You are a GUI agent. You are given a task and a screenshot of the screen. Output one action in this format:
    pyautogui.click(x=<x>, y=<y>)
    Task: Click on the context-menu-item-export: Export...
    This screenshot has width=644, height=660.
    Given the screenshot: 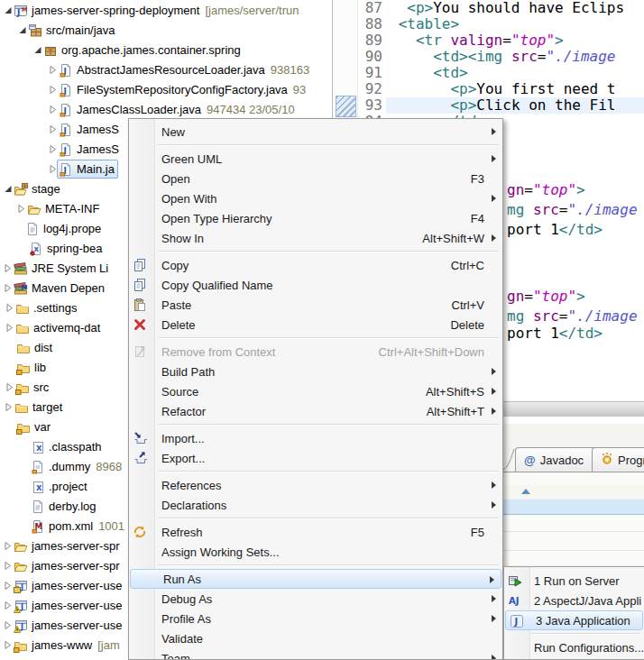 What is the action you would take?
    pyautogui.click(x=316, y=458)
    